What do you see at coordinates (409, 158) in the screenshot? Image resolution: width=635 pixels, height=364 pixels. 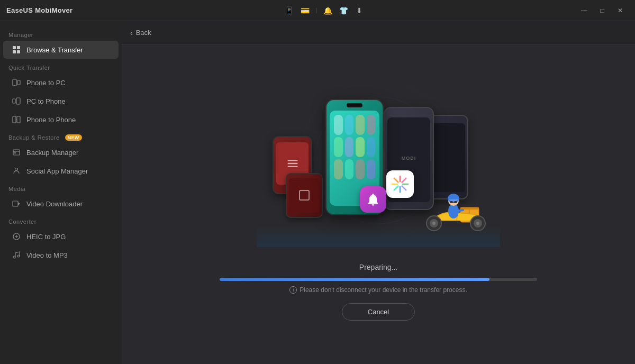 I see `mobi-label: MOBI` at bounding box center [409, 158].